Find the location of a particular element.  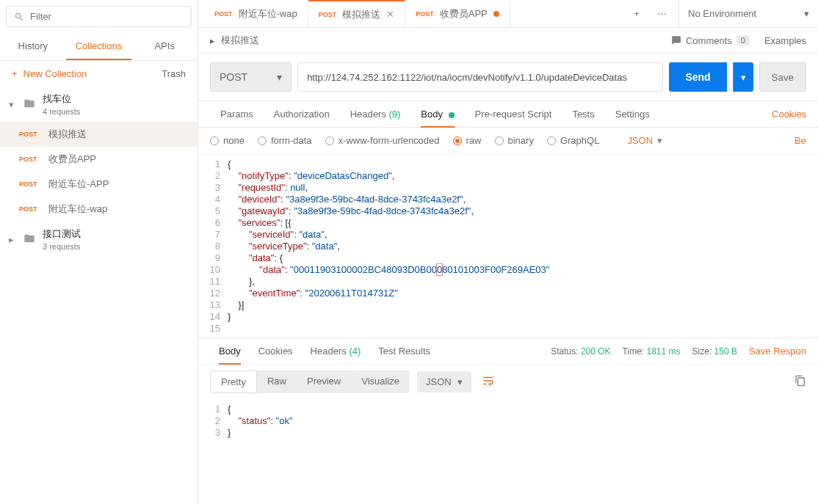

body-label: Body is located at coordinates (432, 114).